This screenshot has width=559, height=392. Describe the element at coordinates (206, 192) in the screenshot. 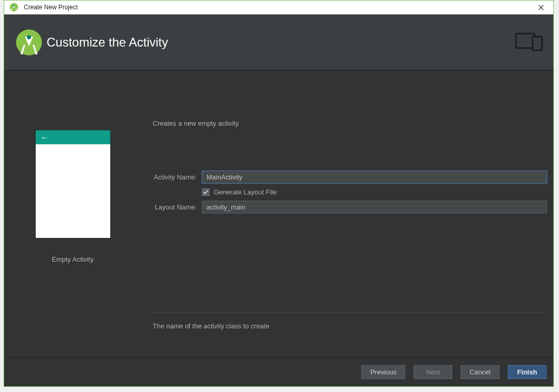

I see `checkmark-icon` at that location.